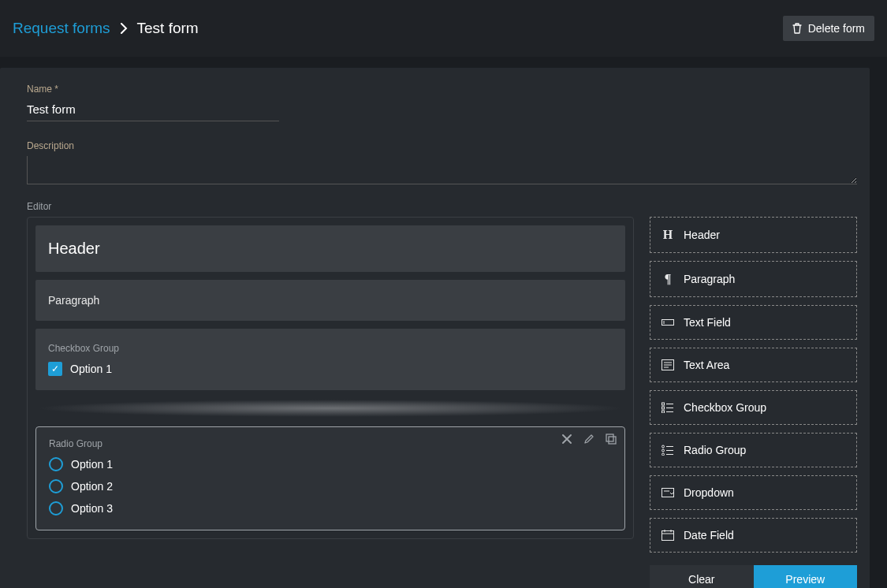 This screenshot has height=588, width=887. Describe the element at coordinates (668, 493) in the screenshot. I see `dropdown-icon` at that location.